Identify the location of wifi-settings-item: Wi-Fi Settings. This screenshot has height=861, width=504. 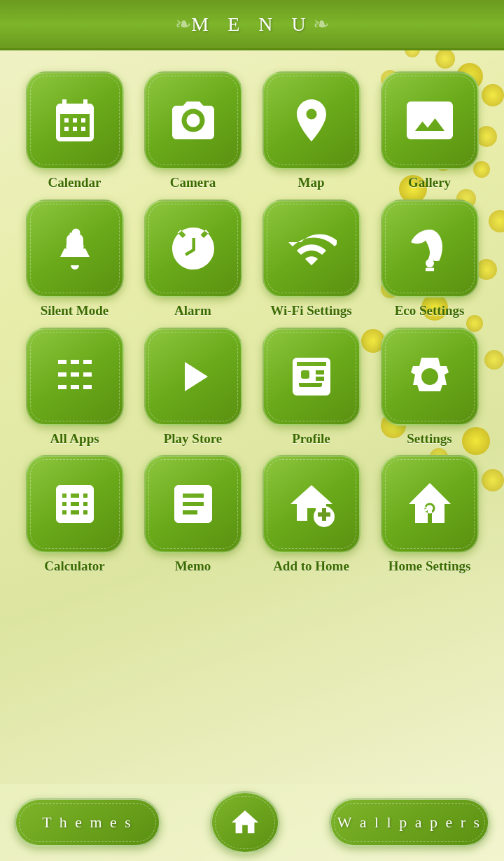
(311, 259).